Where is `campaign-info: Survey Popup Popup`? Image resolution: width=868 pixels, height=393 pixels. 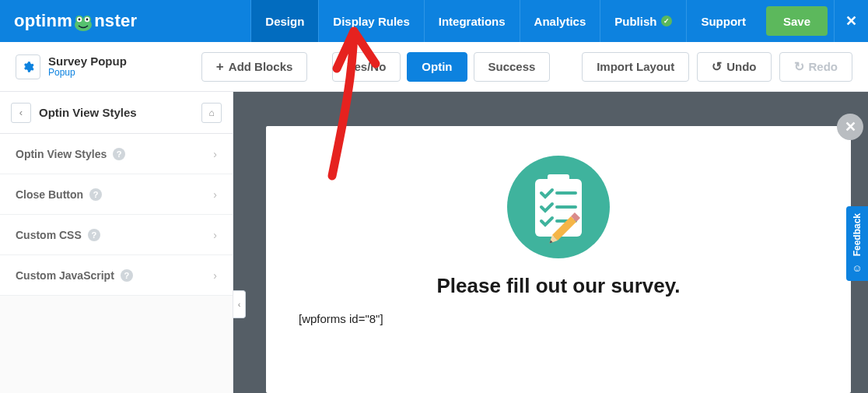 campaign-info: Survey Popup Popup is located at coordinates (72, 67).